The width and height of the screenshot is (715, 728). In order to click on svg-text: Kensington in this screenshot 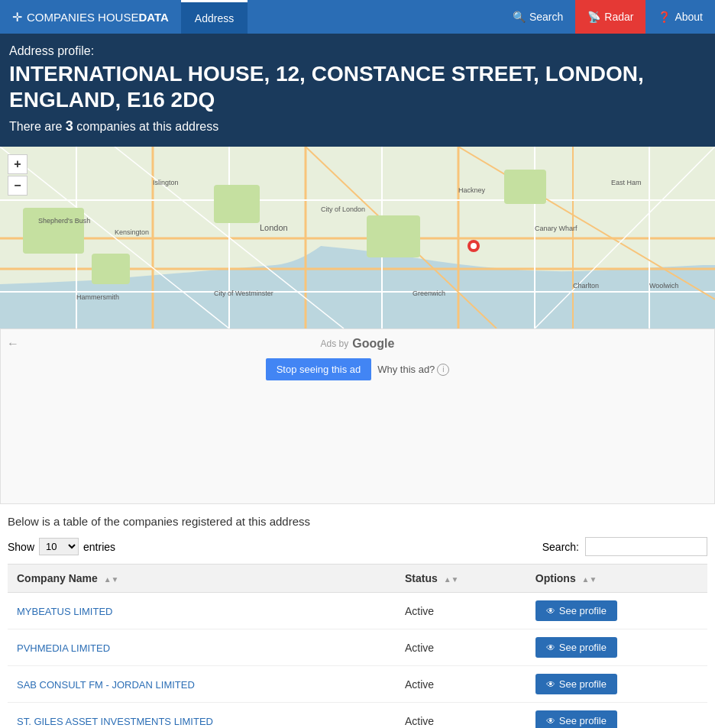, I will do `click(131, 232)`.